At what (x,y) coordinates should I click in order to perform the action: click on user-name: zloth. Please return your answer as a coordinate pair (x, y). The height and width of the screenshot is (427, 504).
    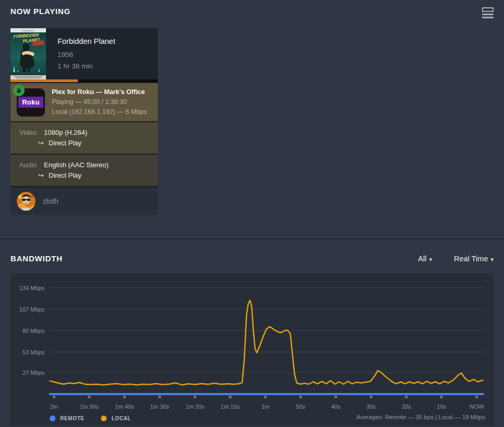
    Looking at the image, I should click on (51, 201).